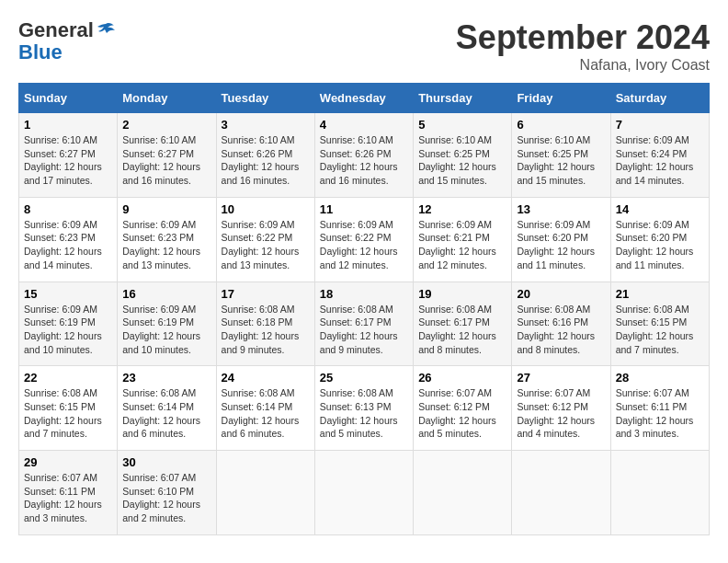 Image resolution: width=728 pixels, height=563 pixels. I want to click on day-number: 21, so click(660, 294).